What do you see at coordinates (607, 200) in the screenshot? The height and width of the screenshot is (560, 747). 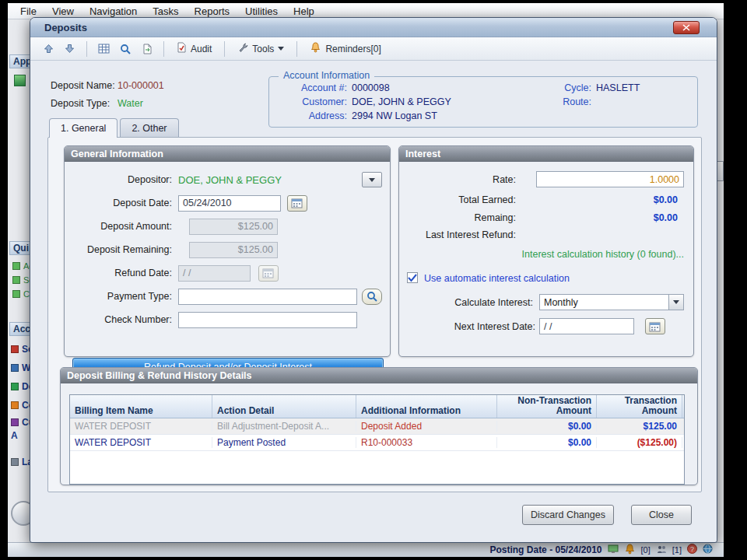 I see `total-earned-value: $0.00` at bounding box center [607, 200].